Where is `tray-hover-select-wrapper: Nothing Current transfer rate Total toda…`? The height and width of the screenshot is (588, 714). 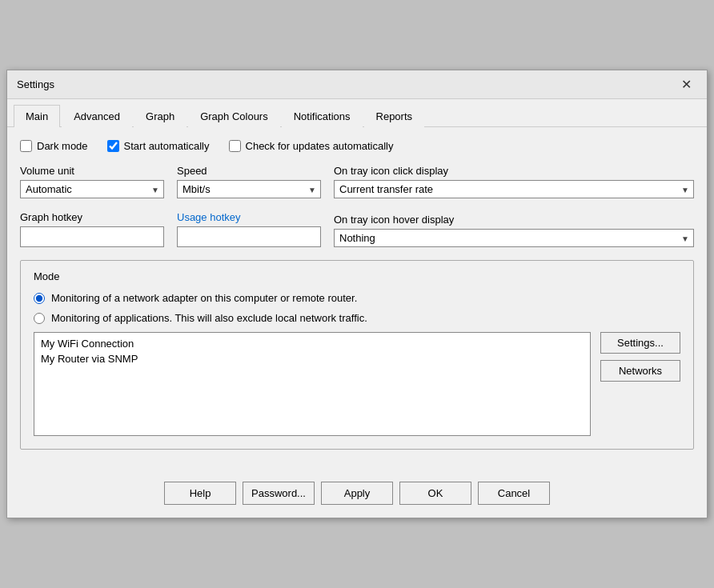
tray-hover-select-wrapper: Nothing Current transfer rate Total toda… is located at coordinates (514, 238).